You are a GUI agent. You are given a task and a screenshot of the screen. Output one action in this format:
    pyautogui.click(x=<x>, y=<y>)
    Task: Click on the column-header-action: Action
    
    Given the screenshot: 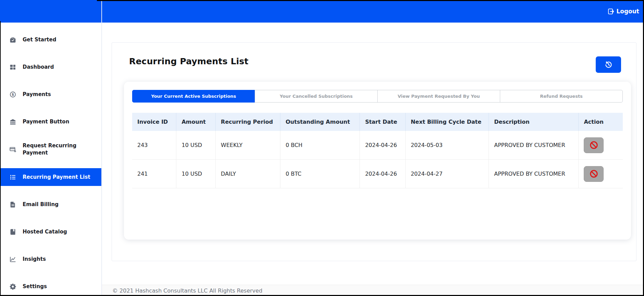 What is the action you would take?
    pyautogui.click(x=601, y=122)
    